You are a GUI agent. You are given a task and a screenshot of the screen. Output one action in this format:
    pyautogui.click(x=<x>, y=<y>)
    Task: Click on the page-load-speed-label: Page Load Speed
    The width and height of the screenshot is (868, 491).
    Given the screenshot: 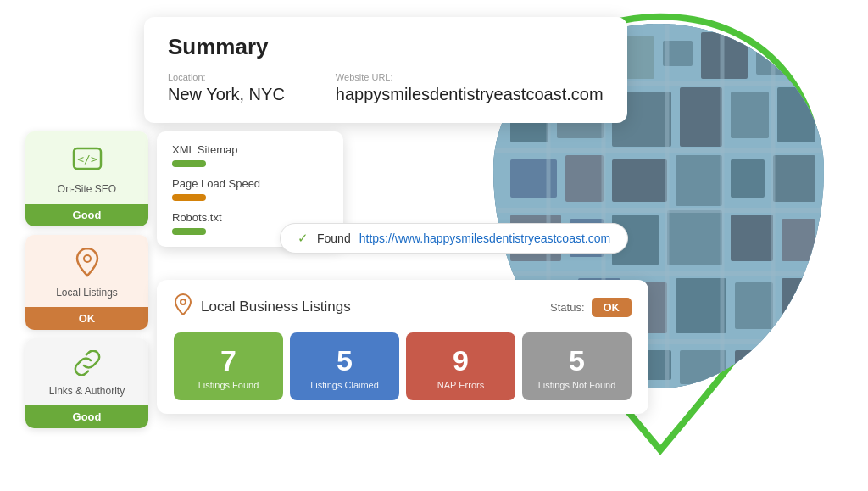 What is the action you would take?
    pyautogui.click(x=250, y=183)
    